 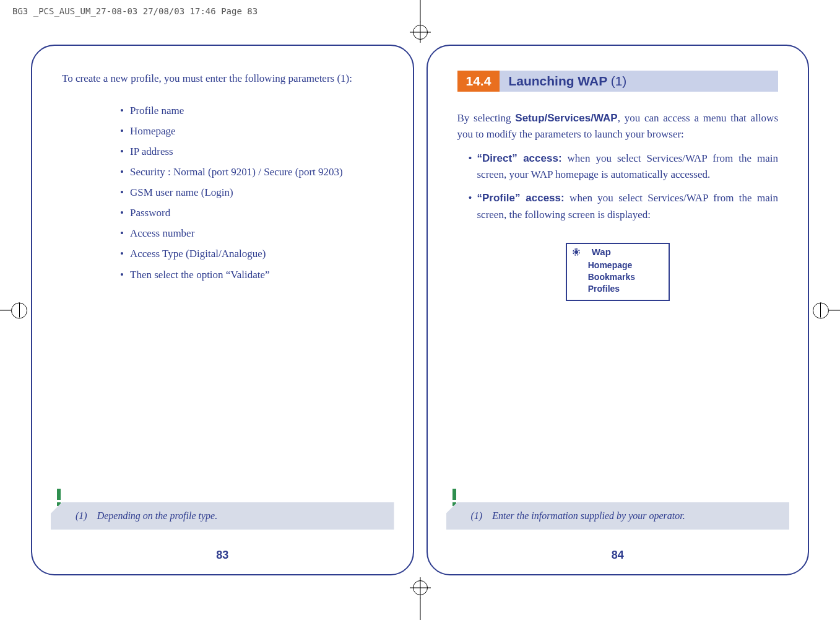 What do you see at coordinates (602, 251) in the screenshot?
I see `phone-screen-title: Wap` at bounding box center [602, 251].